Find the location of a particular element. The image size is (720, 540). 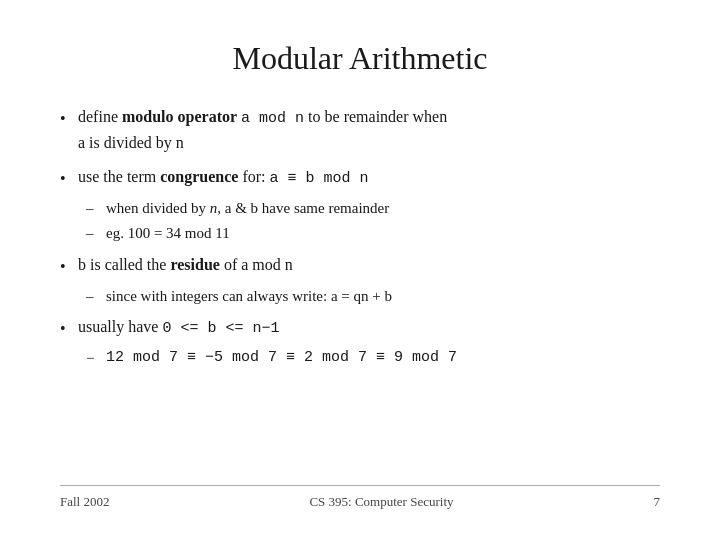

mono-congruence: a ≡ b mod n is located at coordinates (320, 178).